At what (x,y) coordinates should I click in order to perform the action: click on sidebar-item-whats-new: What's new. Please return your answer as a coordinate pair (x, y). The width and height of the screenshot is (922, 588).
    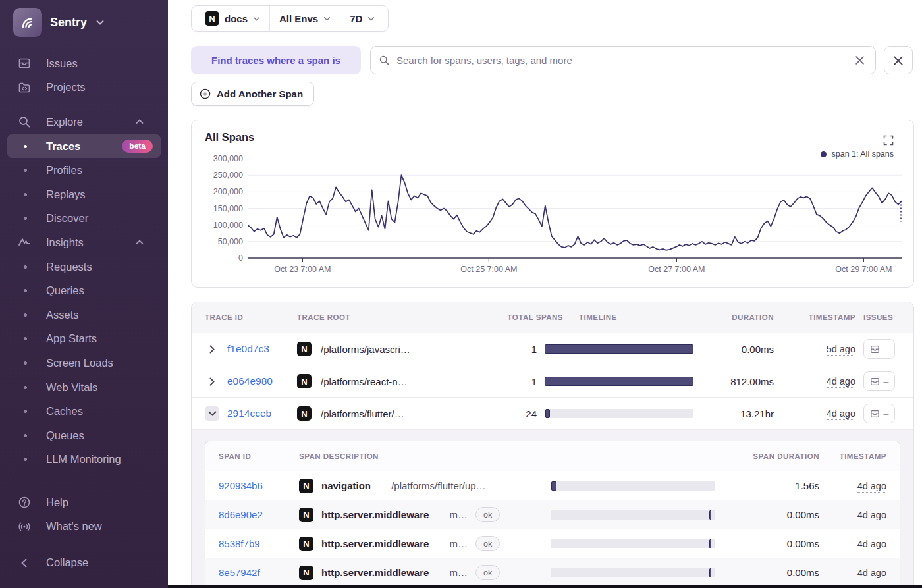
    Looking at the image, I should click on (84, 527).